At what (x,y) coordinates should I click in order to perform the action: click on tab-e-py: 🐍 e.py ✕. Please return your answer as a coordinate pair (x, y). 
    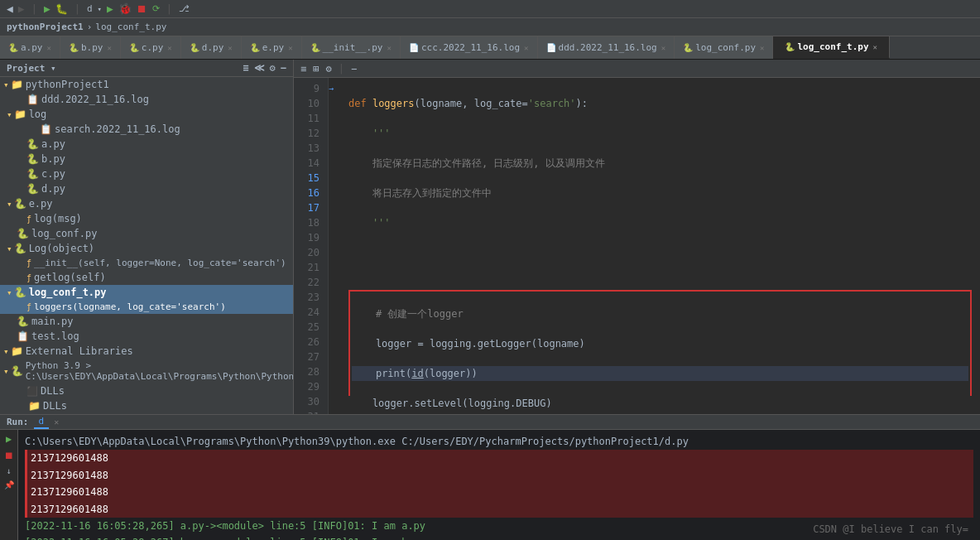
    Looking at the image, I should click on (271, 48).